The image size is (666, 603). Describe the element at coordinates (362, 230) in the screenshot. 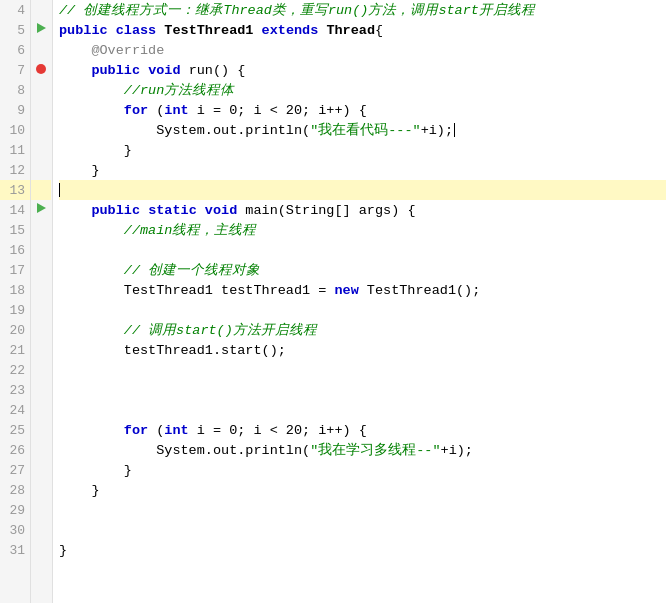

I see `code-line-15: //main线程，主线程` at that location.